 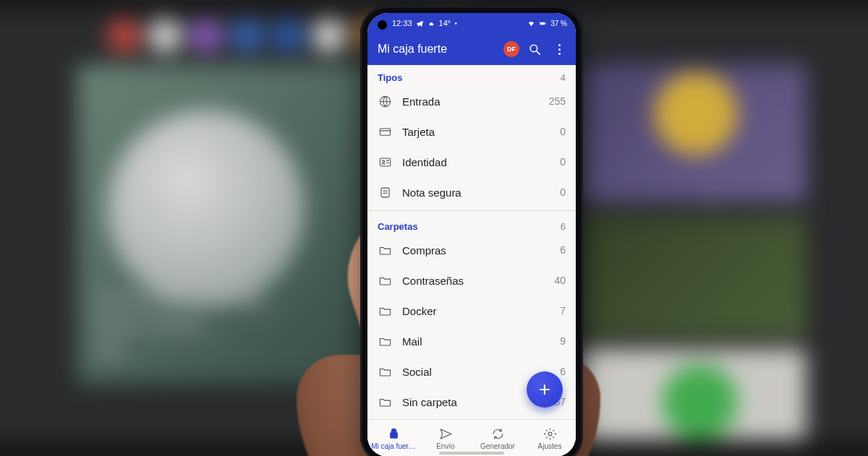 I want to click on plus-icon: +, so click(x=545, y=390).